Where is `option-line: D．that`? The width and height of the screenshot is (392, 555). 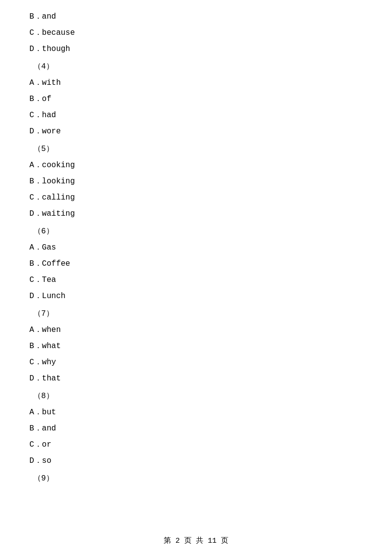 option-line: D．that is located at coordinates (196, 378).